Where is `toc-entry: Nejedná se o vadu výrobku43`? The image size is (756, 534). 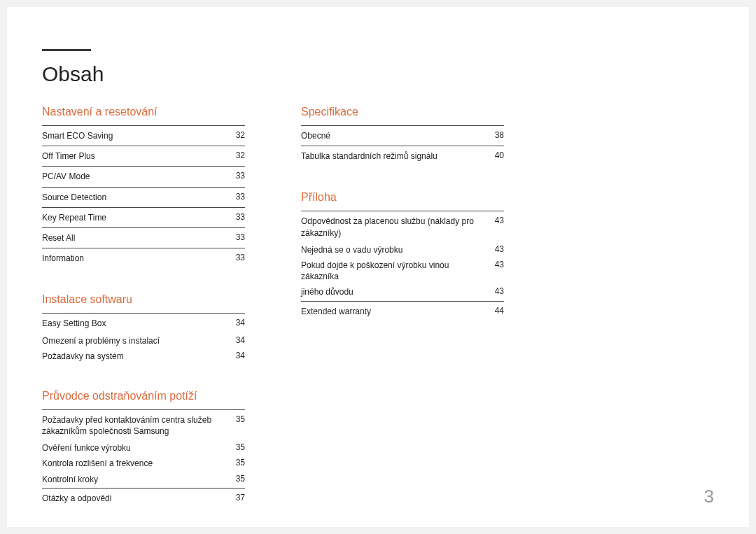 toc-entry: Nejedná se o vadu výrobku43 is located at coordinates (402, 251).